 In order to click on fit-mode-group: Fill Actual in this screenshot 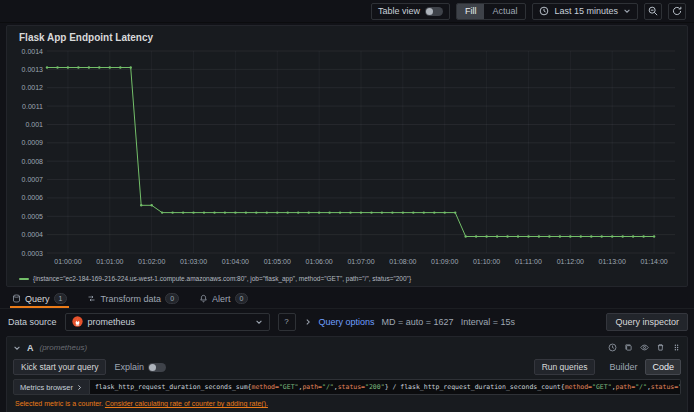, I will do `click(492, 12)`.